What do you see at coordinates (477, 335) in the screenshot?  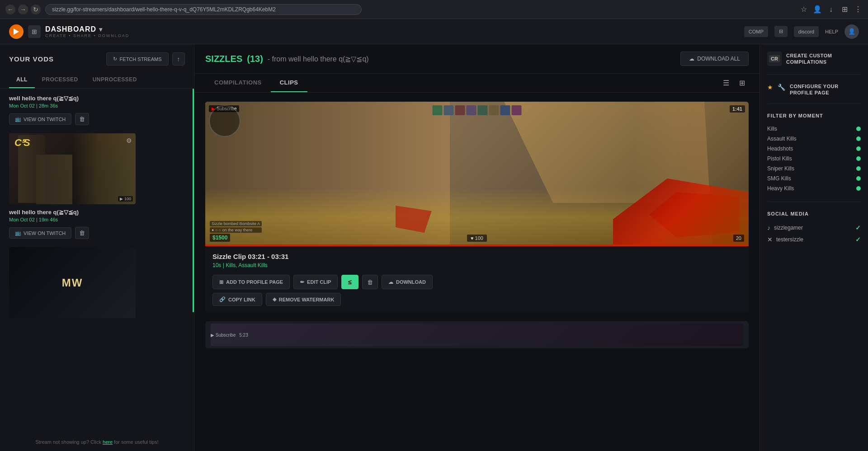 I see `clip-card-partial: ▶ Subscribe 5:23` at bounding box center [477, 335].